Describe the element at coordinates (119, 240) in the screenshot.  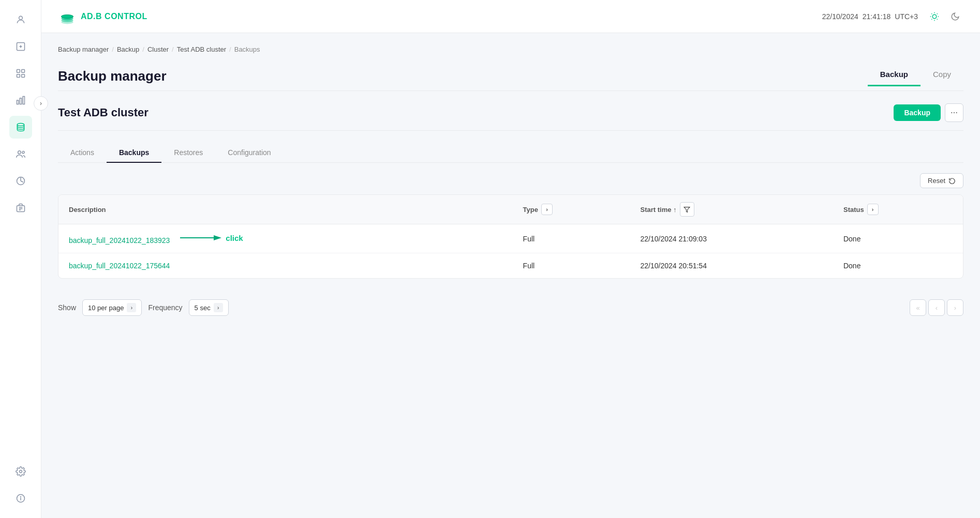
I see `backup-link-1: backup_full_20241022_183923` at that location.